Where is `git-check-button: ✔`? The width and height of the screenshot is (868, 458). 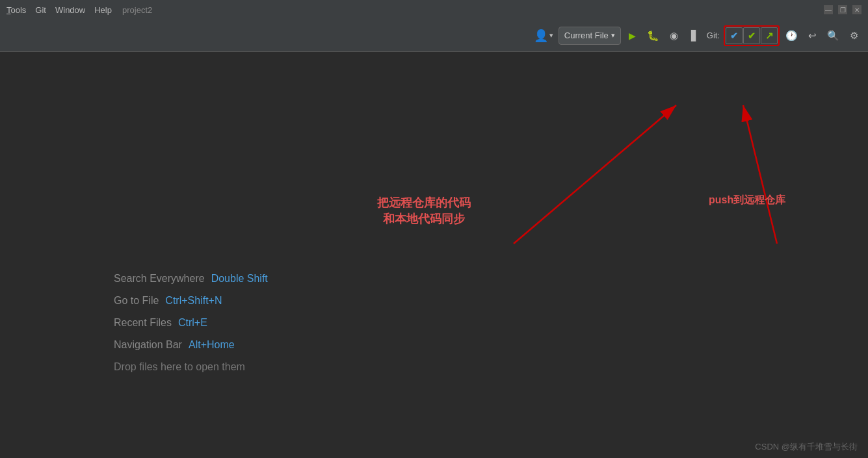 git-check-button: ✔ is located at coordinates (752, 36).